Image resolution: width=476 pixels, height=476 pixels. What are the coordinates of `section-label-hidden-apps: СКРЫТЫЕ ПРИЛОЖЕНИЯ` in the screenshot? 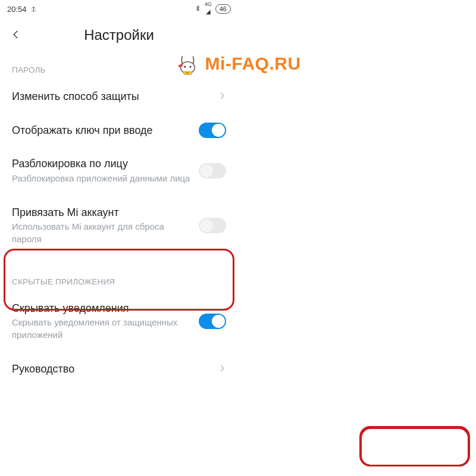 It's located at (119, 275).